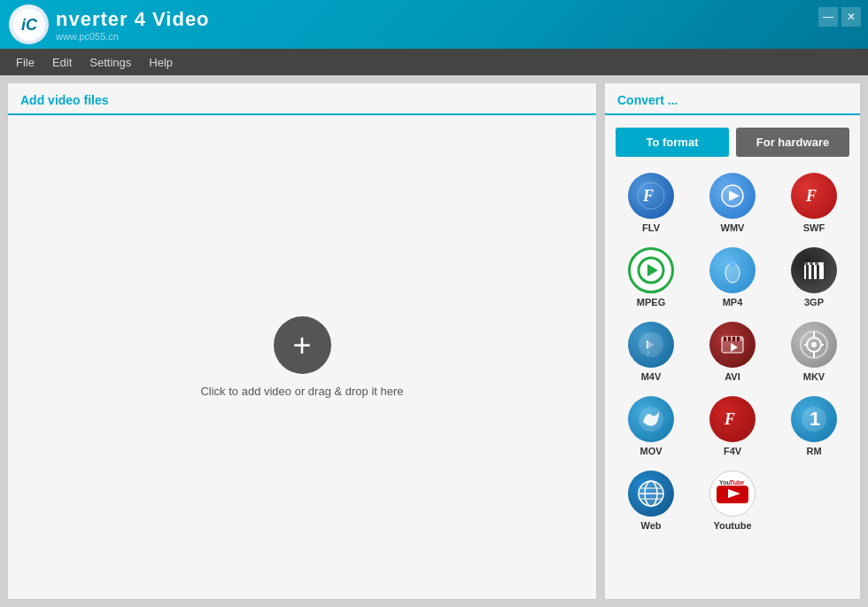 The image size is (868, 607). I want to click on format-mp4-icon, so click(732, 270).